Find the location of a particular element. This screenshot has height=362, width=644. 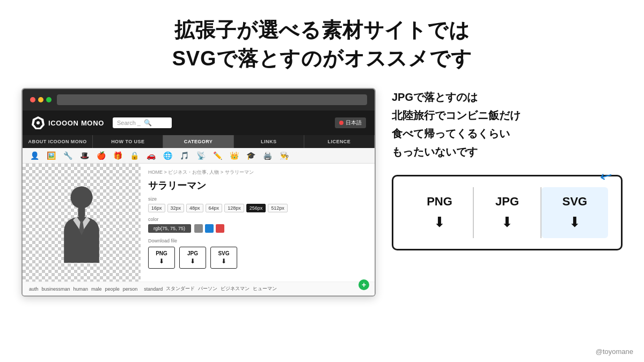

tag-standard-en: standard is located at coordinates (153, 289).